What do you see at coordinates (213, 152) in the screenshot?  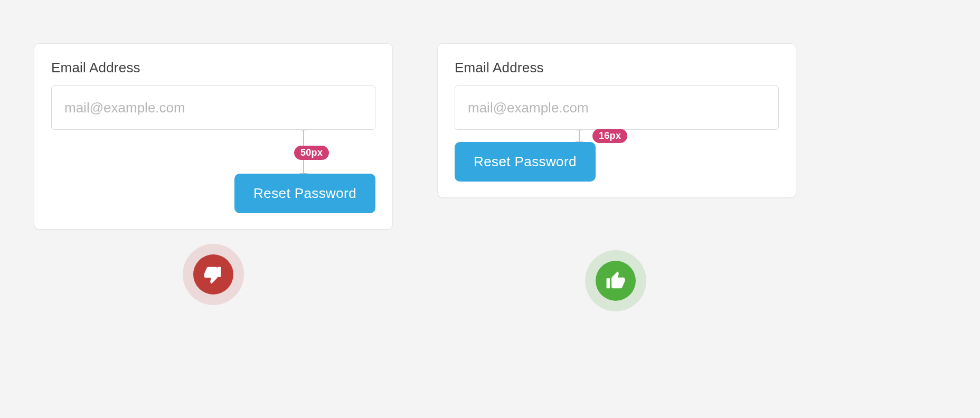 I see `spacing-indicator: 50px` at bounding box center [213, 152].